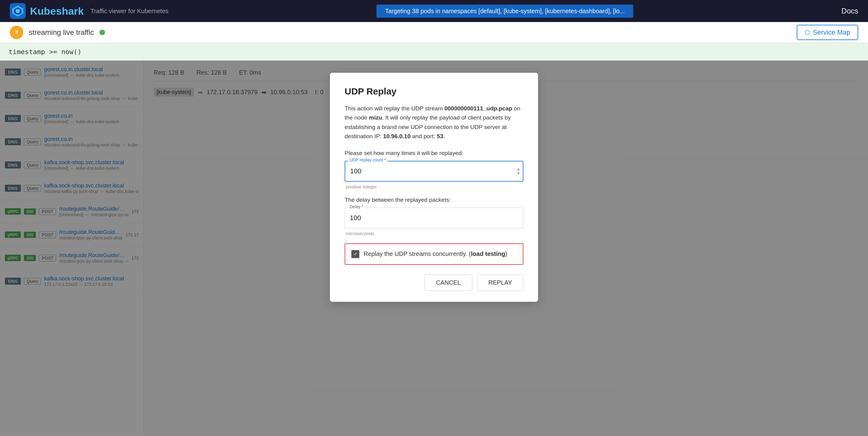 The image size is (868, 436). I want to click on topbar: Kubeshark Traffic viewer for Kubernetes …, so click(434, 11).